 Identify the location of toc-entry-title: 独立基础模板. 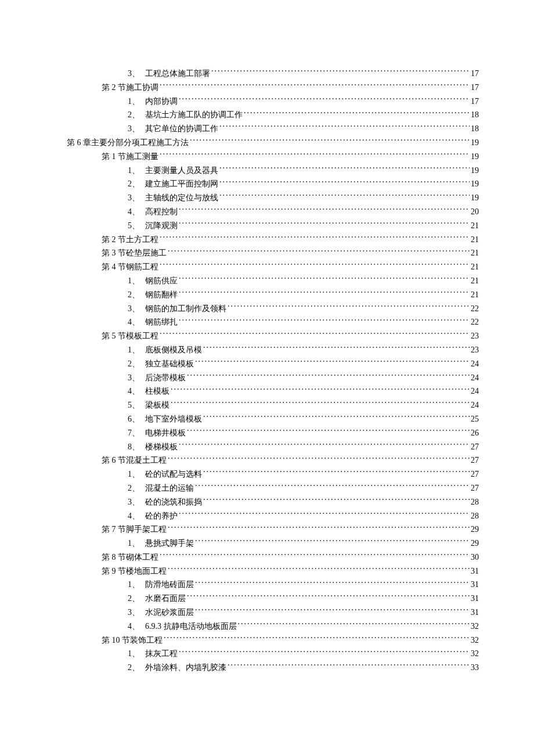
(169, 364).